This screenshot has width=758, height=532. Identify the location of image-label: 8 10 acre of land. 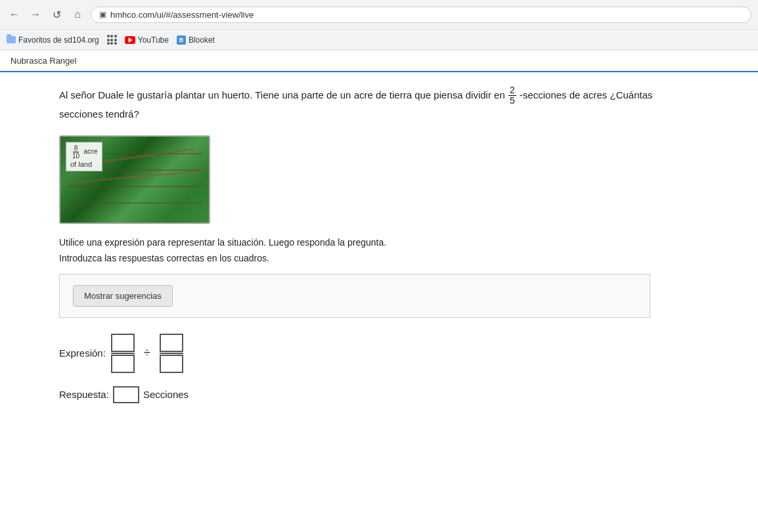
(84, 156).